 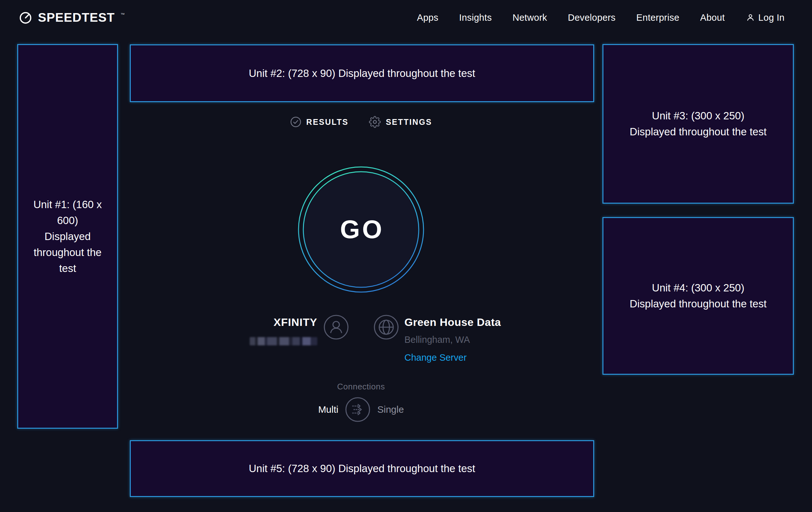 I want to click on trademark: ™, so click(x=123, y=15).